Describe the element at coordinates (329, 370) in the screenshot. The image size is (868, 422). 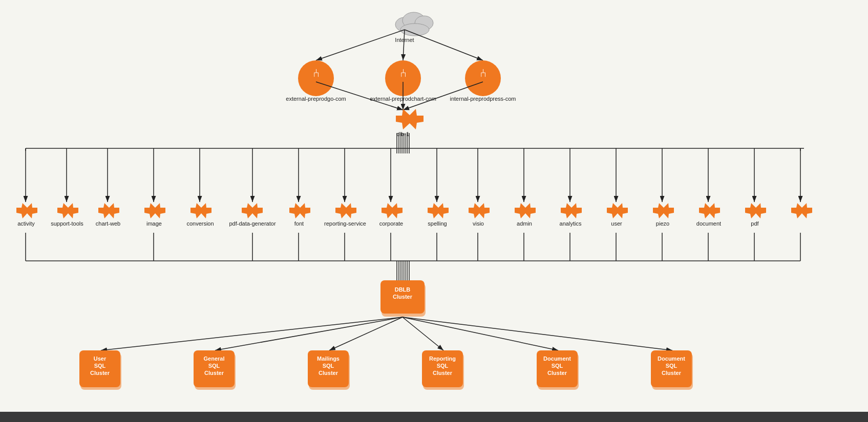
I see `db-mailings-sql: Mailings SQL Cluster` at that location.